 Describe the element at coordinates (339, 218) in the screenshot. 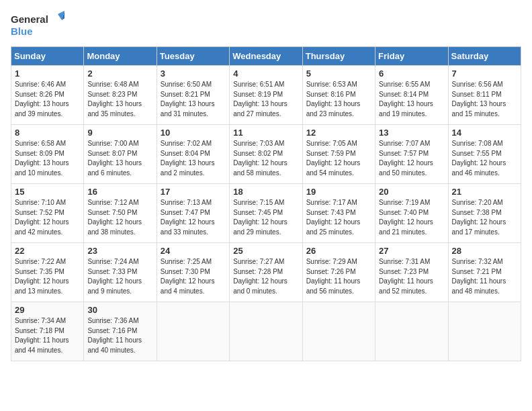

I see `day-info: Sunrise: 7:17 AMSunset: 7:43 PMDaylight:…` at that location.